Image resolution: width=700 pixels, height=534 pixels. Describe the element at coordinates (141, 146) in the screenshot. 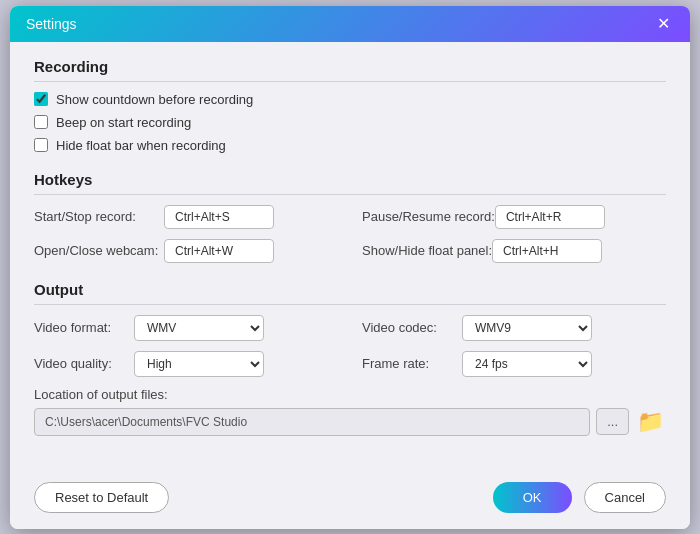

I see `hide-float-label: Hide float bar when recording` at that location.